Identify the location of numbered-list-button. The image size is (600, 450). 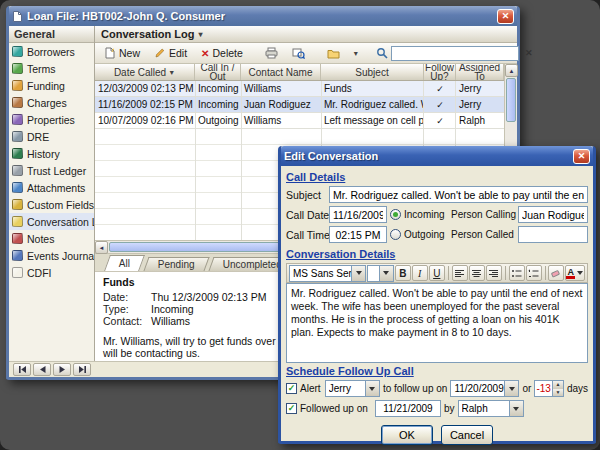
(534, 273).